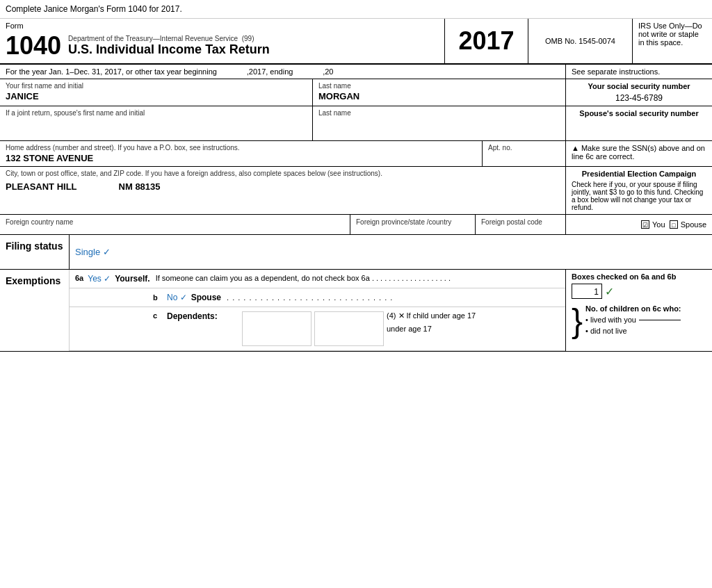 The height and width of the screenshot is (588, 712). I want to click on ex-6c-text: Dependents:, so click(202, 316).